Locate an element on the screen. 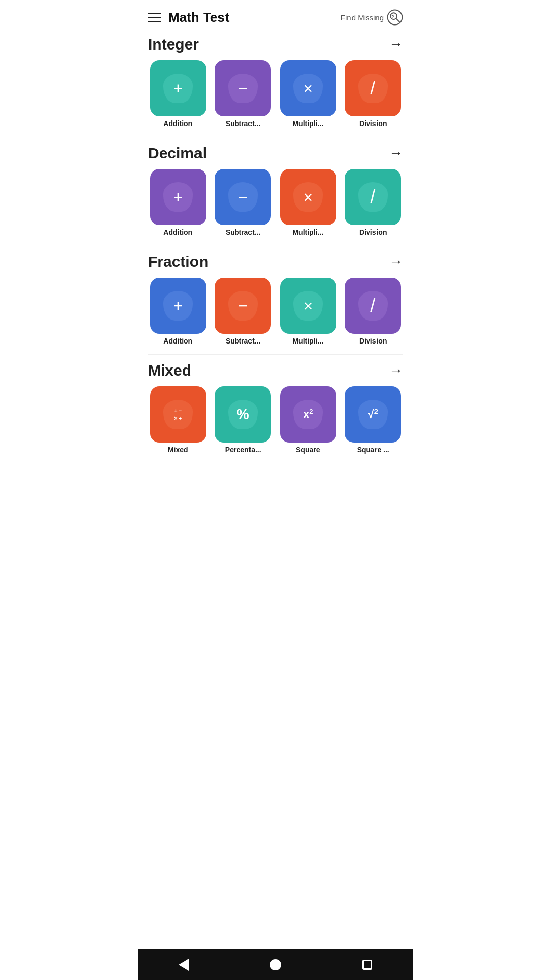 The image size is (551, 980). integer-multiplication-icon: × is located at coordinates (308, 88).